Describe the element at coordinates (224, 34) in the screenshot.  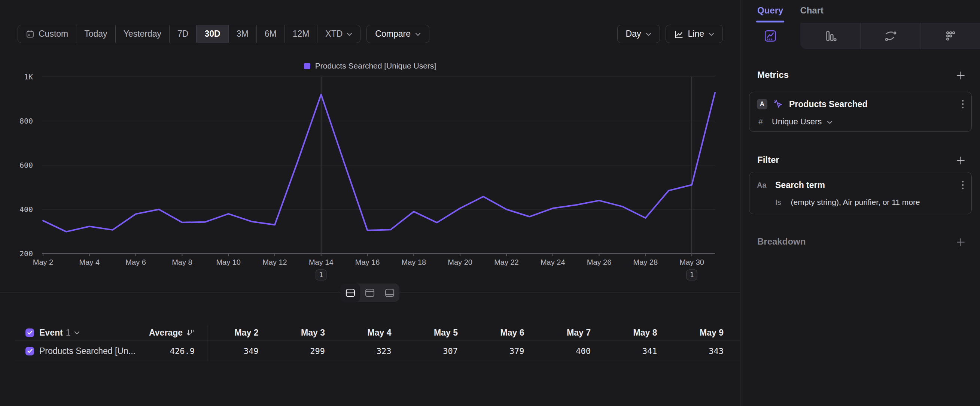
I see `toolbar-date-controls: CustomTodayYesterday7D30D3M6M12MXTD Comp…` at that location.